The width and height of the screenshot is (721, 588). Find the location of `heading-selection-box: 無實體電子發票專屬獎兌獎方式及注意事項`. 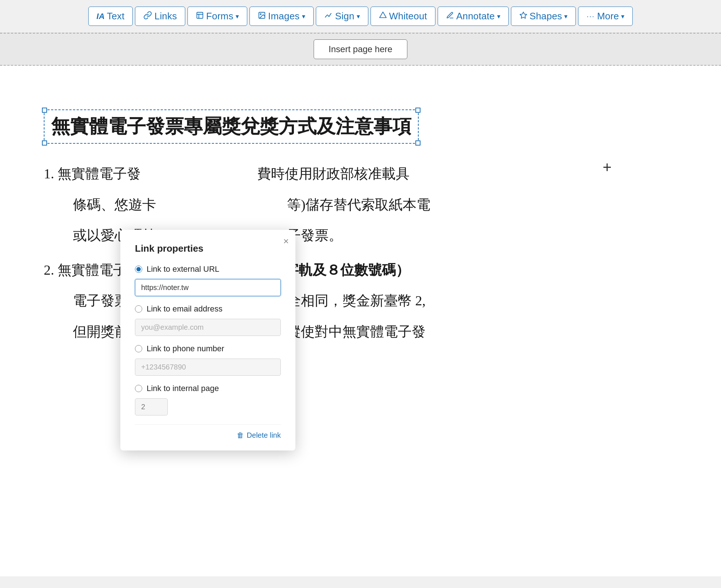

heading-selection-box: 無實體電子發票專屬獎兌獎方式及注意事項 is located at coordinates (231, 127).